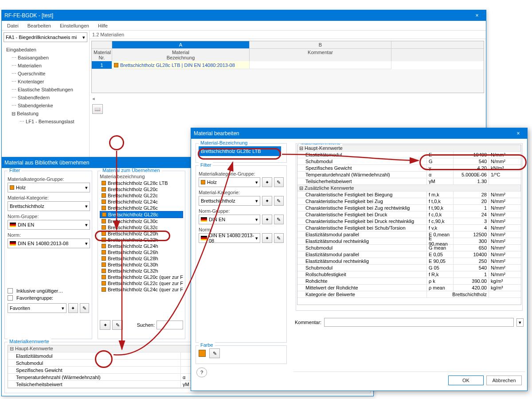 The width and height of the screenshot is (532, 399). I want to click on nav-tree: Eingabedaten ⋯ Basisangaben⋯ Materialien…, so click(45, 102).